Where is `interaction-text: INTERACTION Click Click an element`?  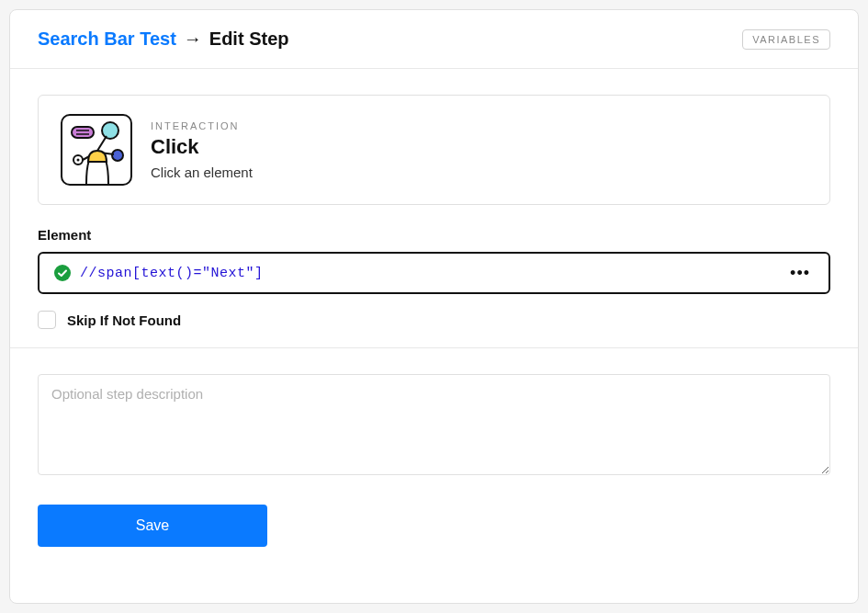 interaction-text: INTERACTION Click Click an element is located at coordinates (202, 151).